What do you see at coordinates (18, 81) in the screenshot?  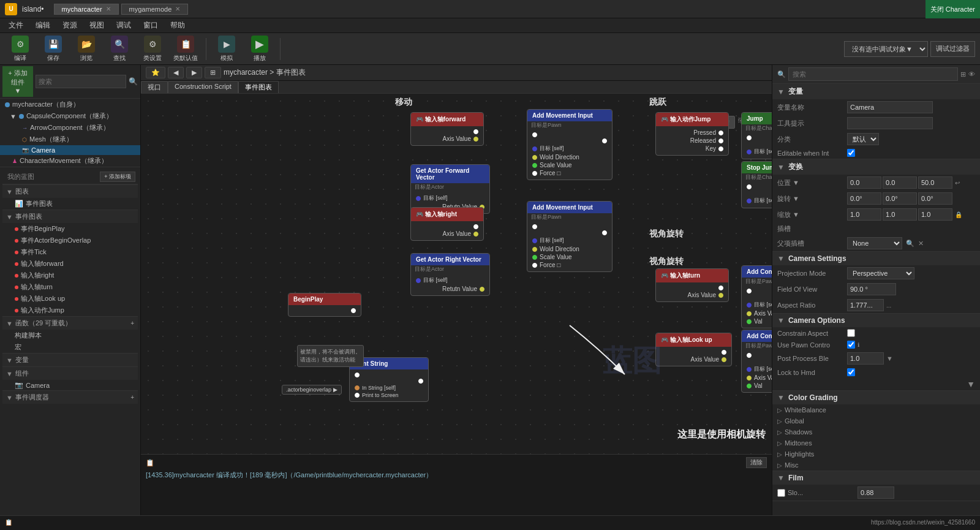 I see `add-component-button: + 添加组件 ▼` at bounding box center [18, 81].